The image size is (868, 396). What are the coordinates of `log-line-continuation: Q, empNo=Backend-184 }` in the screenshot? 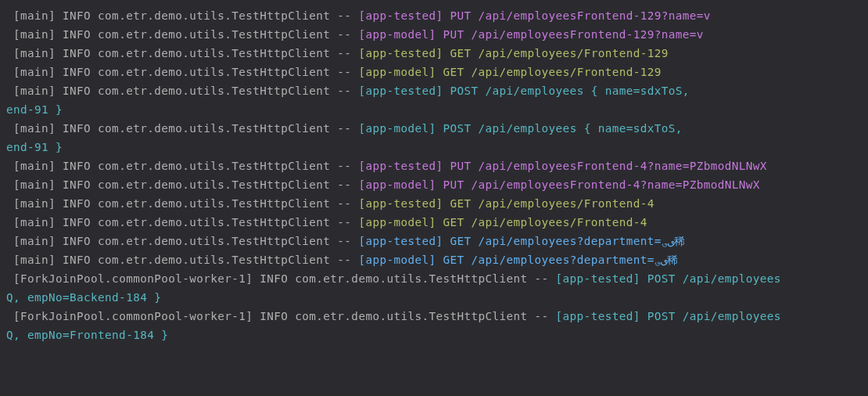 It's located at (84, 297).